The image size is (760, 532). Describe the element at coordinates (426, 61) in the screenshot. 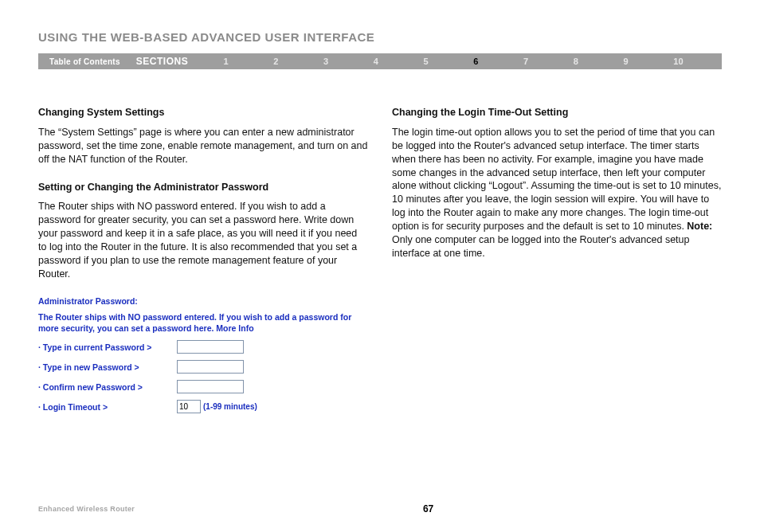

I see `nav-section-5: 5` at that location.